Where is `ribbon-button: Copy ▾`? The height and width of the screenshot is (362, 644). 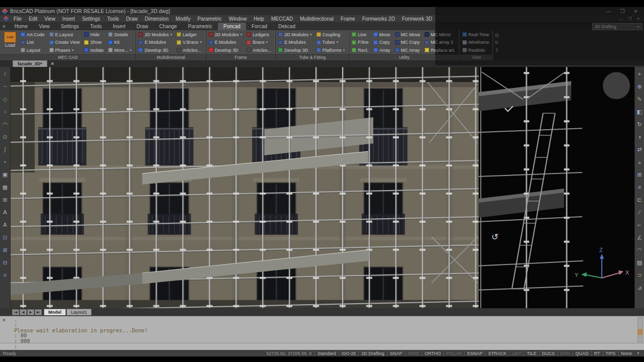 ribbon-button: Copy ▾ is located at coordinates (382, 43).